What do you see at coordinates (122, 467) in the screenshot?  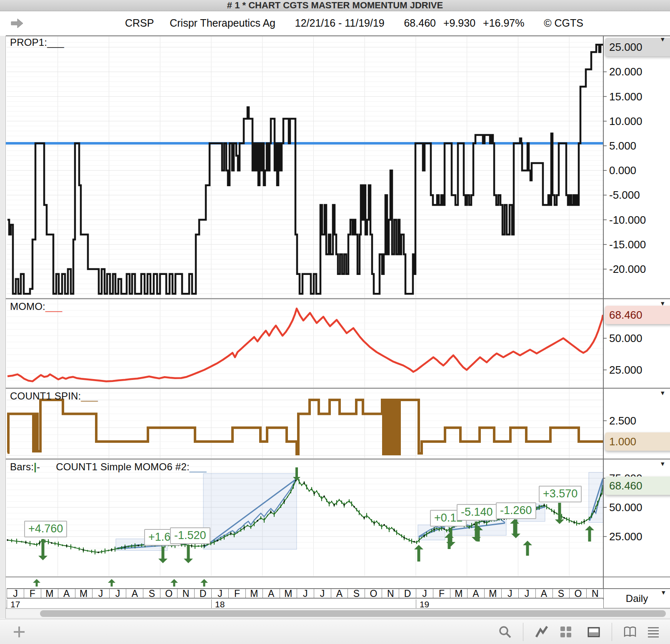 I see `momo6-title: COUNT1 Simple MOMO6 #2:` at bounding box center [122, 467].